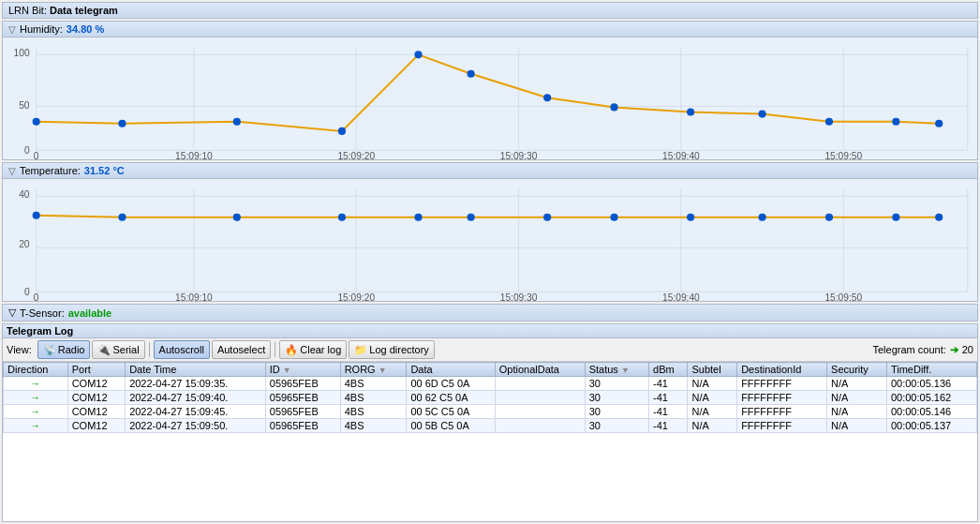  Describe the element at coordinates (118, 350) in the screenshot. I see `serial-button: 🔌 Serial` at that location.